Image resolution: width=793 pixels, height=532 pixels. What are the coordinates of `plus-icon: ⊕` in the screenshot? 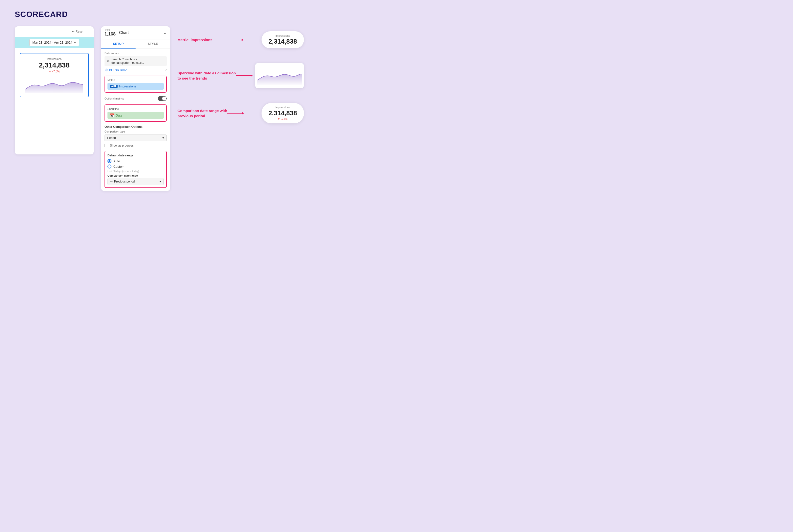 It's located at (106, 70).